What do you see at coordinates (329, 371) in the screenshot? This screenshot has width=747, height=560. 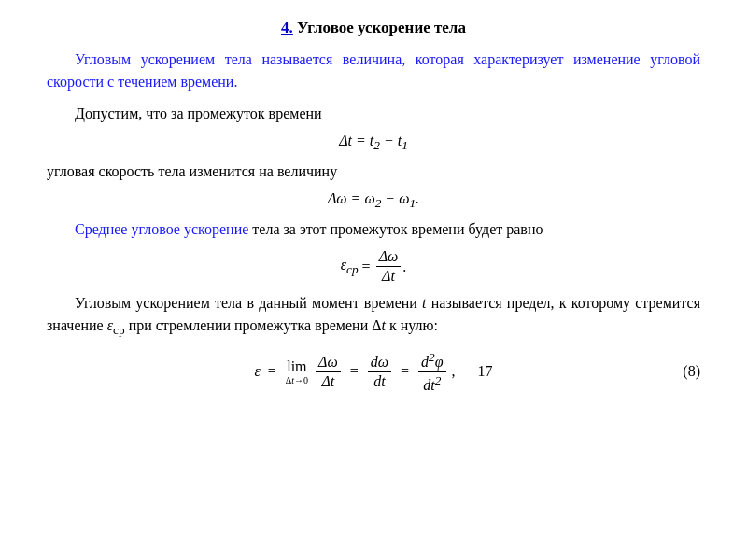 I see `fraction-4a: Δω Δt` at bounding box center [329, 371].